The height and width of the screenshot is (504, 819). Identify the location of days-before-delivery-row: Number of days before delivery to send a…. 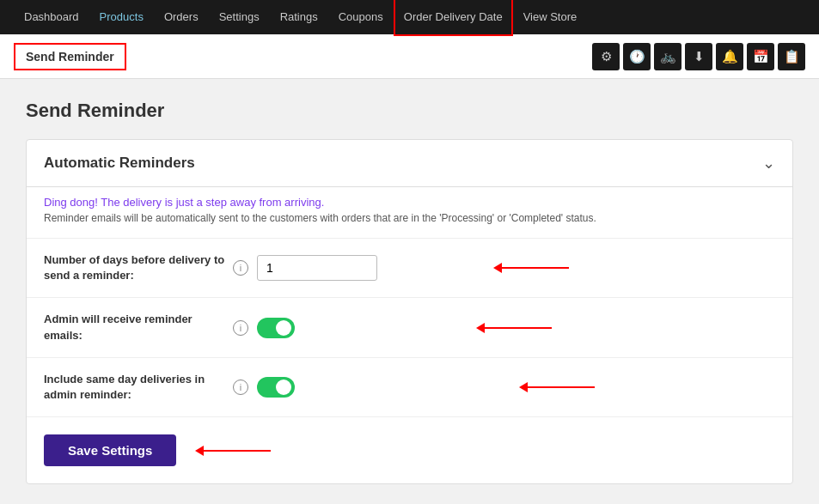
(409, 268).